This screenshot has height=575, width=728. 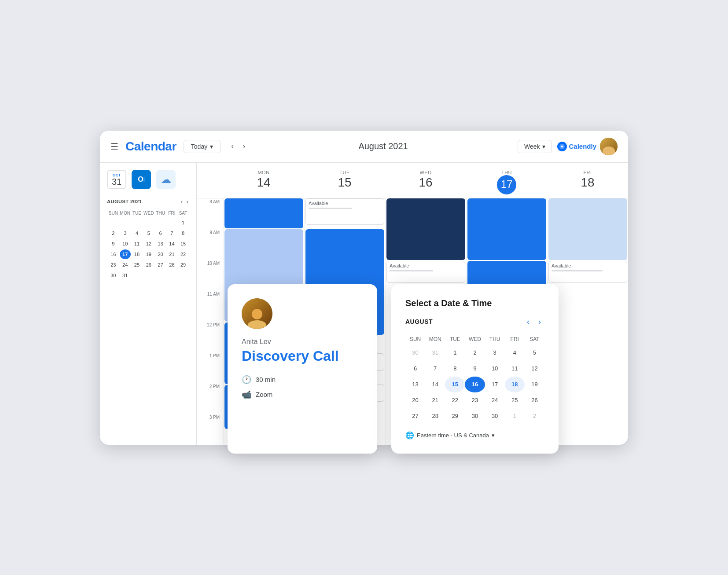 I want to click on dt-date-highlighted: 18, so click(x=515, y=385).